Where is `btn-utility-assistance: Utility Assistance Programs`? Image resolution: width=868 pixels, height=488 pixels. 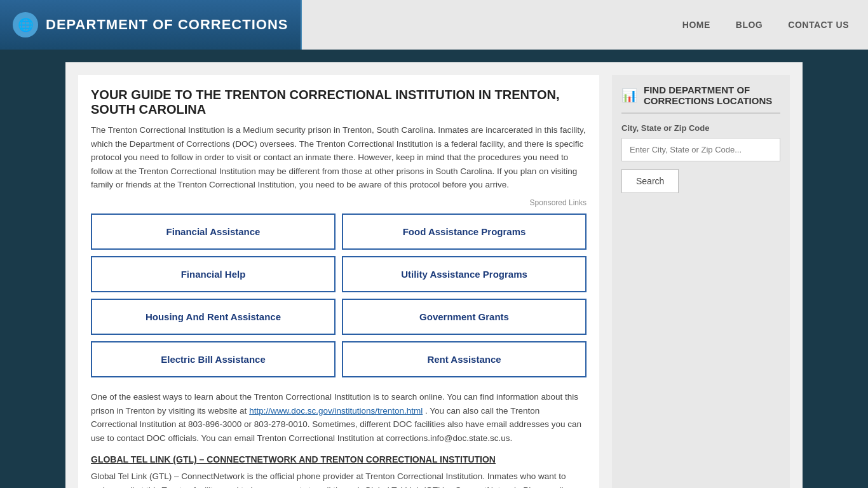 btn-utility-assistance: Utility Assistance Programs is located at coordinates (464, 274).